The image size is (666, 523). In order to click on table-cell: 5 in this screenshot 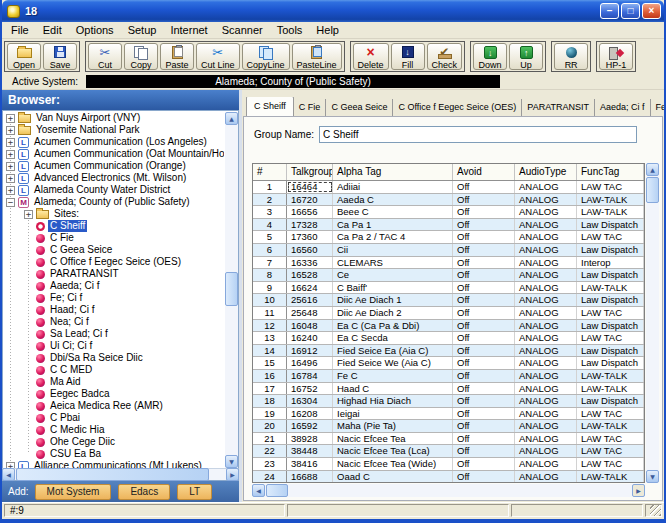, I will do `click(270, 237)`.